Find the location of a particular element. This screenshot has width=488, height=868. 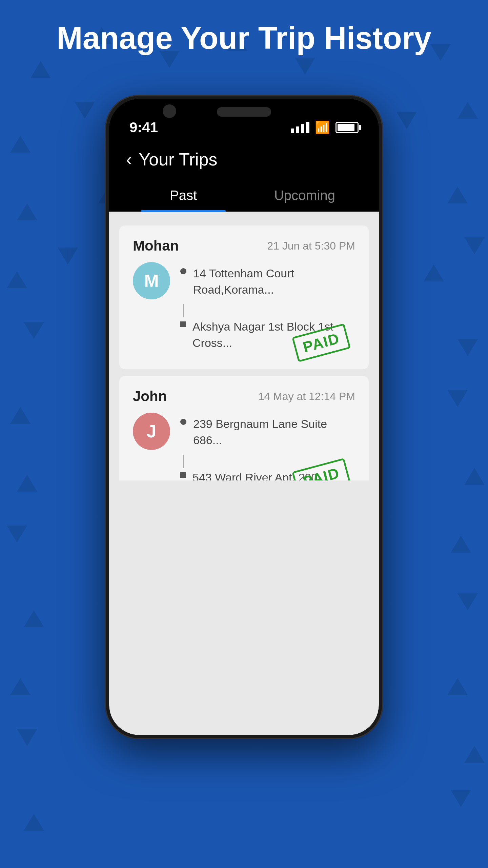

driver-name: Mohan is located at coordinates (156, 246).